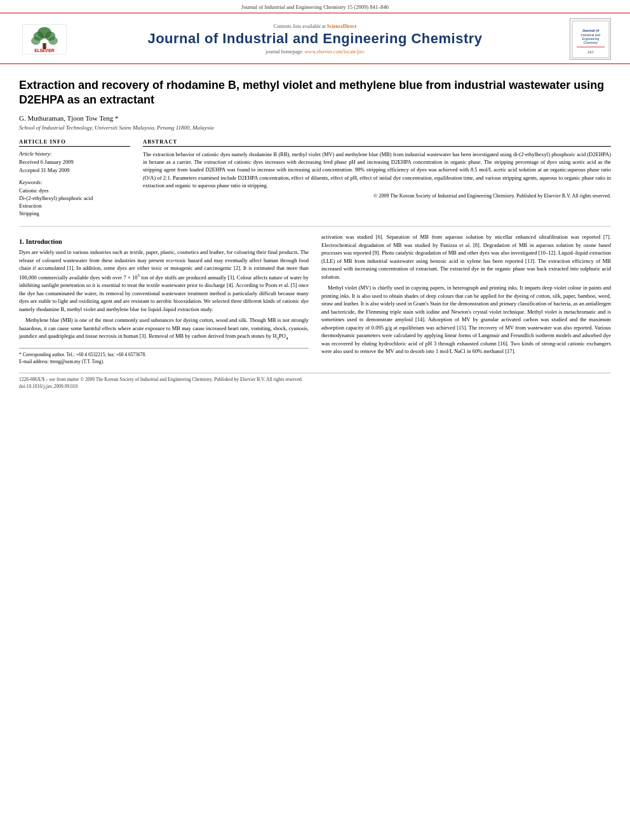  I want to click on intro-heading: 1. Introduction, so click(164, 241).